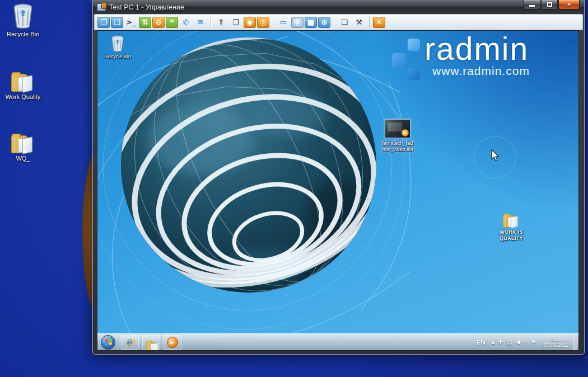  What do you see at coordinates (575, 342) in the screenshot?
I see `show-desktop-button` at bounding box center [575, 342].